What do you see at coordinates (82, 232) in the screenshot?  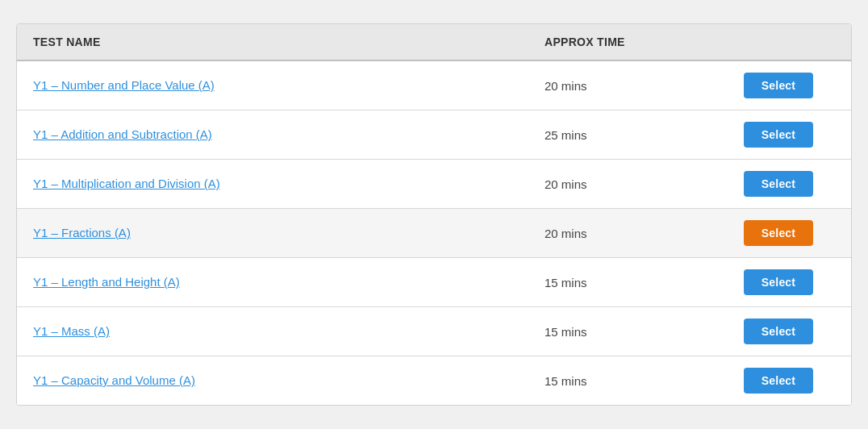 I see `test-name-link: Y1 – Fractions (A)` at bounding box center [82, 232].